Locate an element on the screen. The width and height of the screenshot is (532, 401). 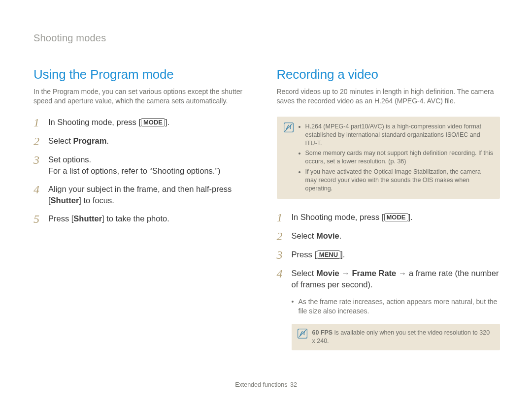
text: ] to take the photo. is located at coordinates (136, 218).